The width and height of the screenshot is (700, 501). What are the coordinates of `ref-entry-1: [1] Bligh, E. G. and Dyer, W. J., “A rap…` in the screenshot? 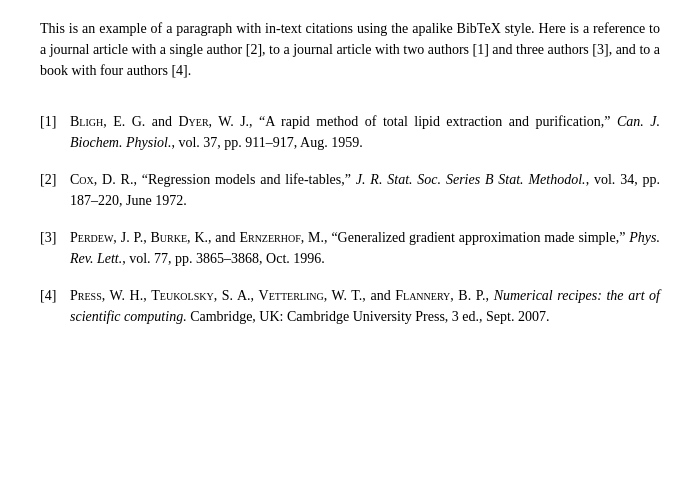 It's located at (350, 132).